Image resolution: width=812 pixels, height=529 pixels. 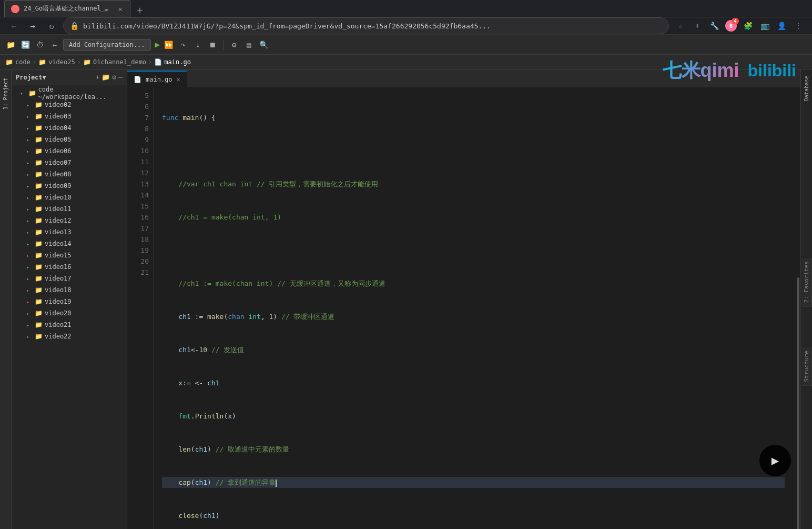 I want to click on line-num-17: 17, so click(x=140, y=228).